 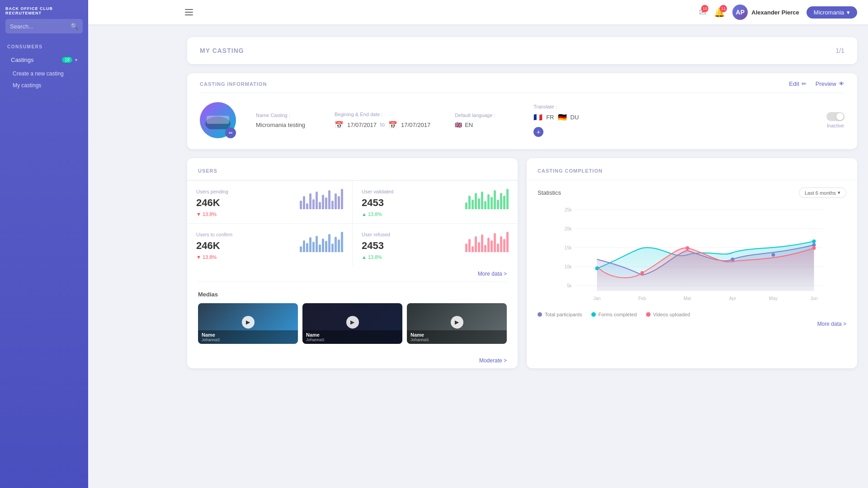 What do you see at coordinates (570, 286) in the screenshot?
I see `svg-text: 5k` at bounding box center [570, 286].